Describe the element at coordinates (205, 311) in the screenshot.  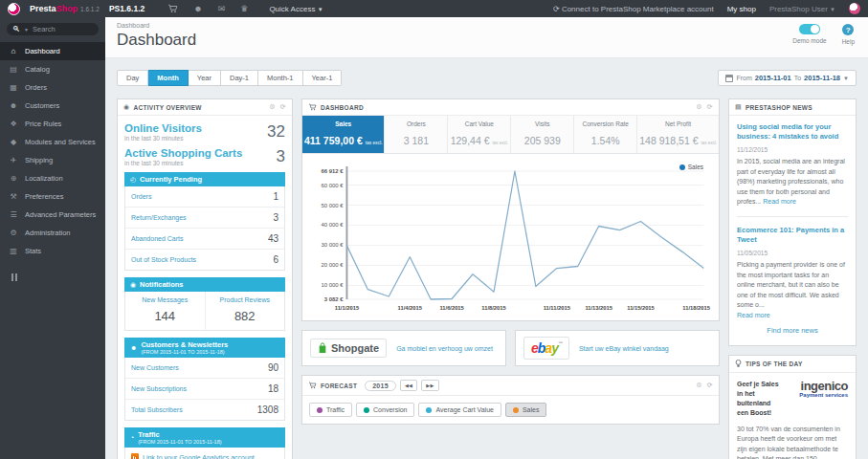
I see `notifications-columns: New Messages 144 Product Reviews 882` at that location.